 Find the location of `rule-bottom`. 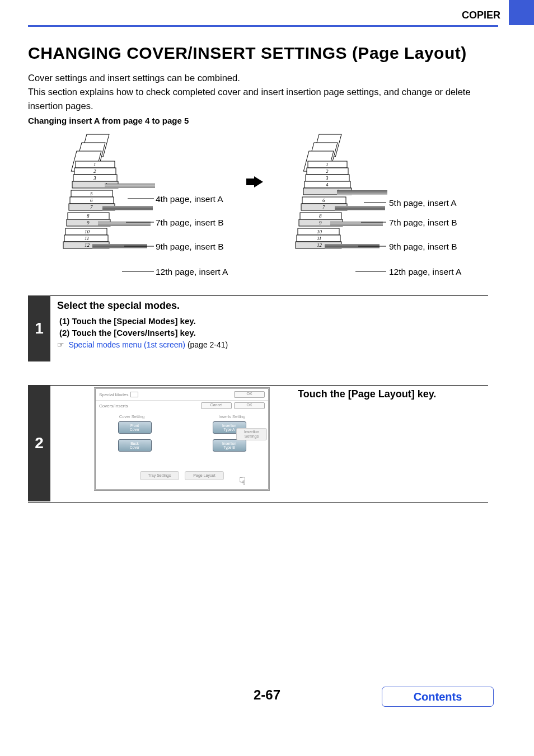

rule-bottom is located at coordinates (258, 503).